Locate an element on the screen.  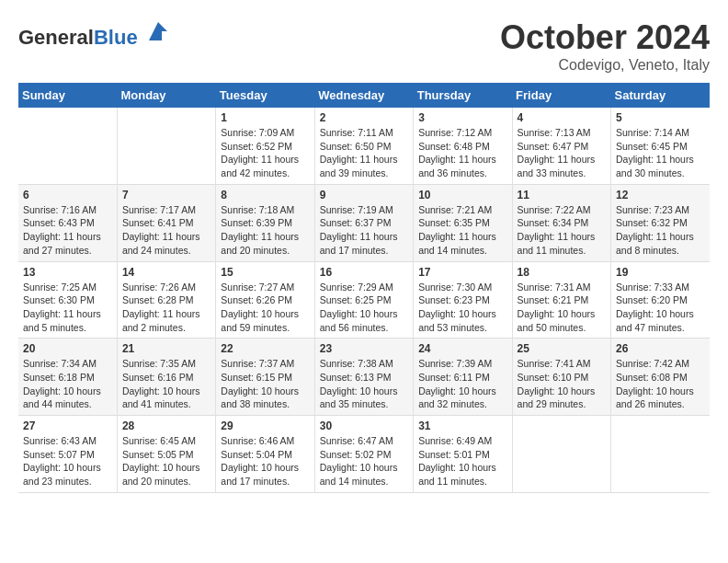
day-info: Sunrise: 7:09 AM Sunset: 6:52 PM Dayligh… is located at coordinates (265, 153).